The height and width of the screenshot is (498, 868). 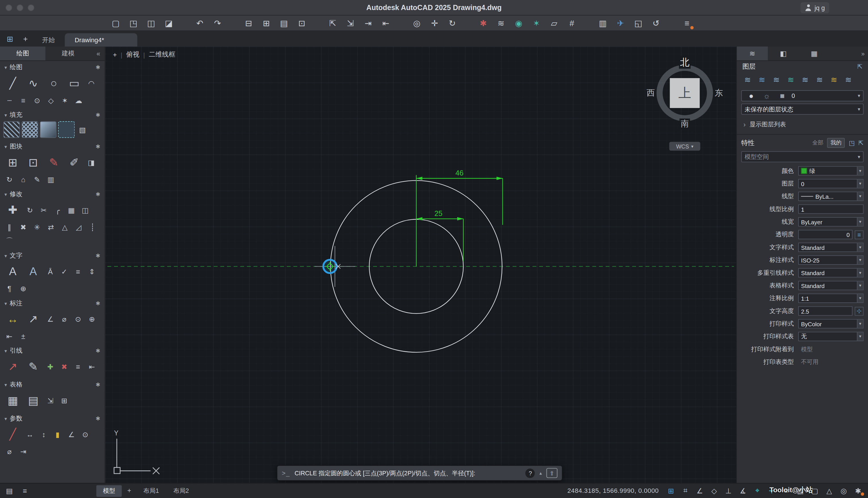 I want to click on grid-display-icon: ⊞, so click(x=671, y=490).